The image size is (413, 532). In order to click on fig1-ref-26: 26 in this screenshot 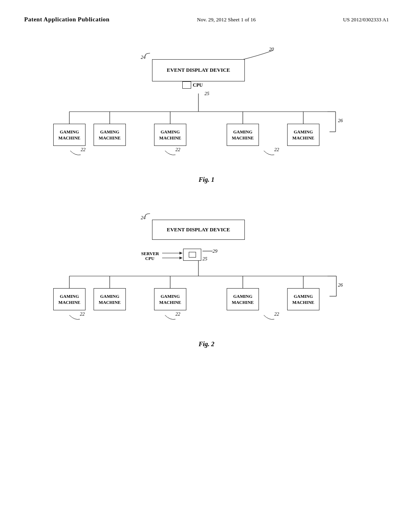, I will do `click(340, 121)`.